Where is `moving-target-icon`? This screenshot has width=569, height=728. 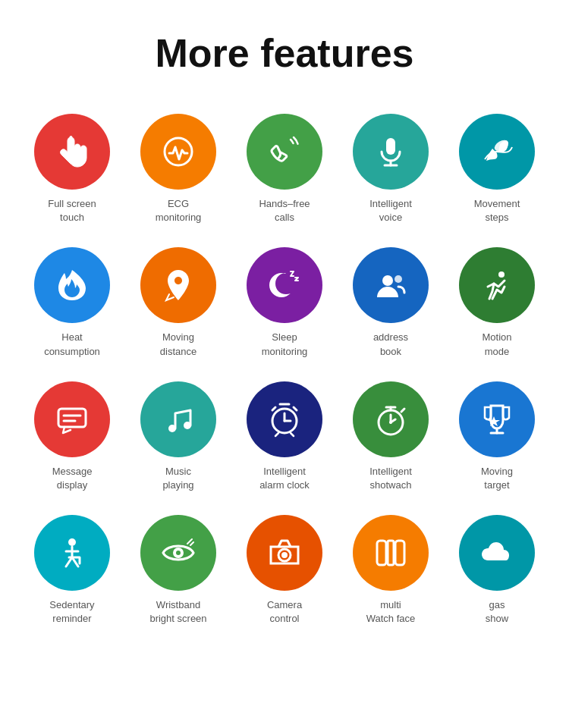
moving-target-icon is located at coordinates (497, 419).